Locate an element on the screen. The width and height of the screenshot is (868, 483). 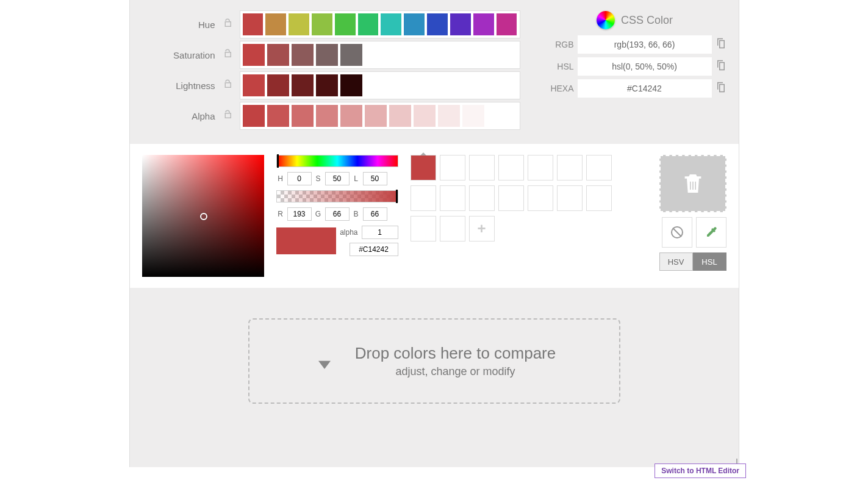
lightness-swatches is located at coordinates (380, 85).